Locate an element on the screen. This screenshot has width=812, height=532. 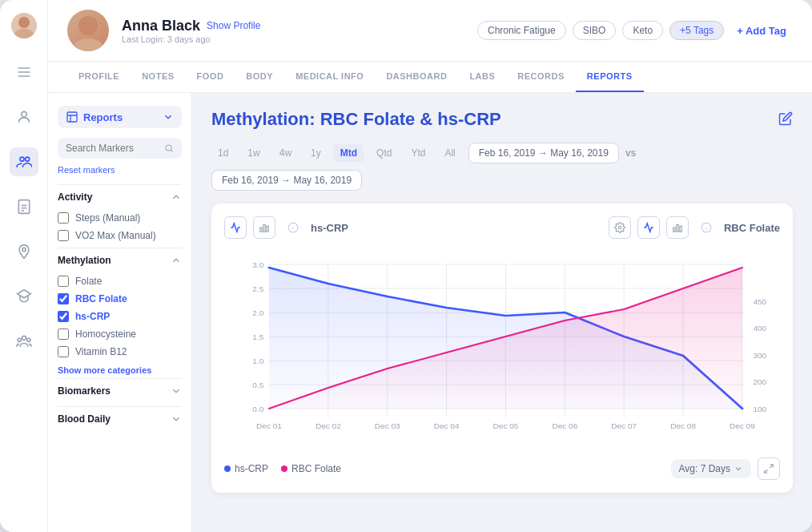
chart-footer: hs-CRP RBC Folate Avg: 7 Days is located at coordinates (502, 466).